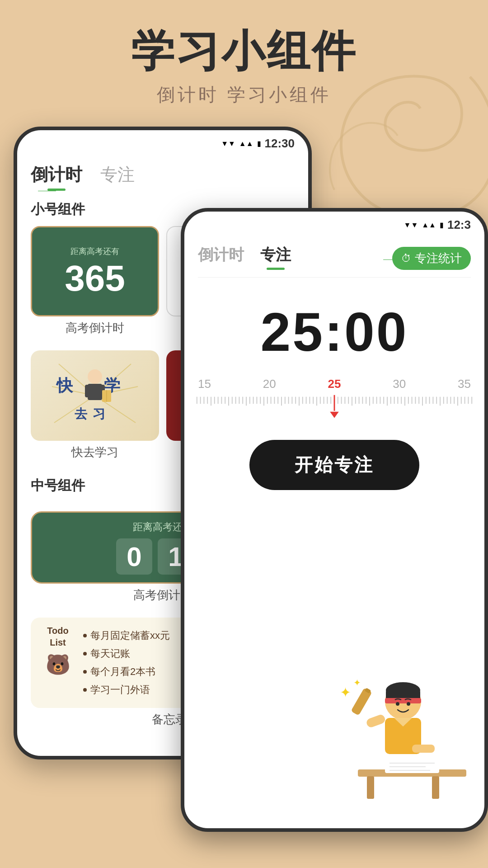  I want to click on widget-label-2: 快去学习, so click(95, 454).